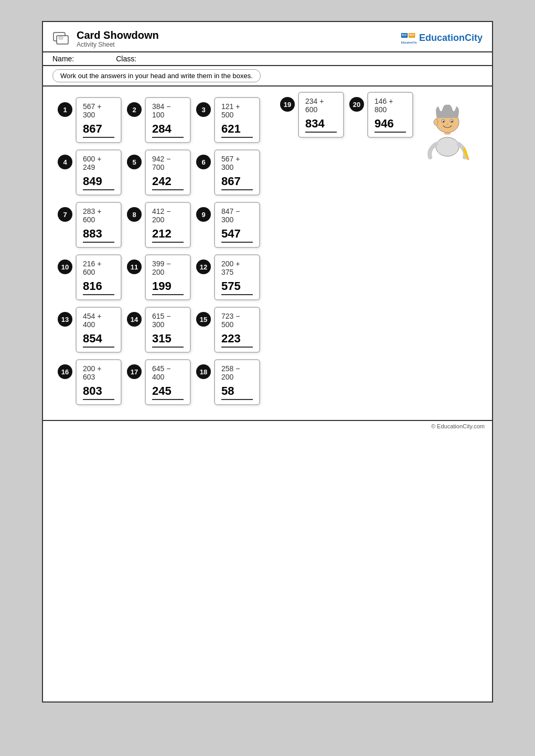 The image size is (535, 756). I want to click on question-number: 16, so click(65, 372).